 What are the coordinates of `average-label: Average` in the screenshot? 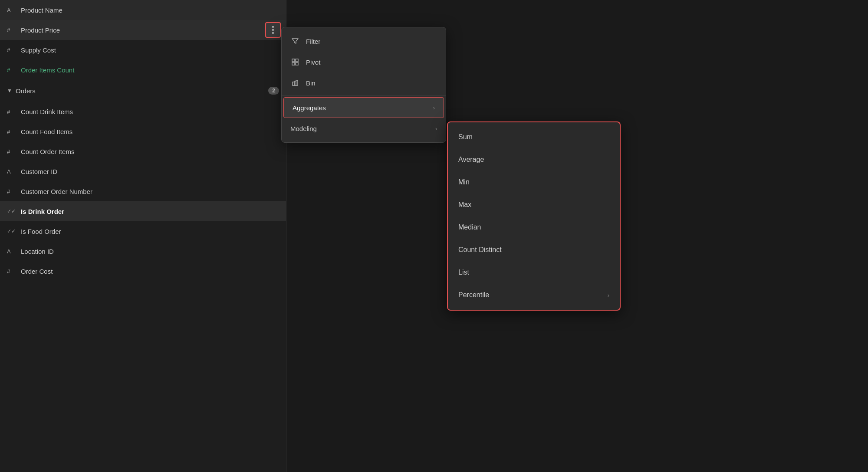 It's located at (534, 160).